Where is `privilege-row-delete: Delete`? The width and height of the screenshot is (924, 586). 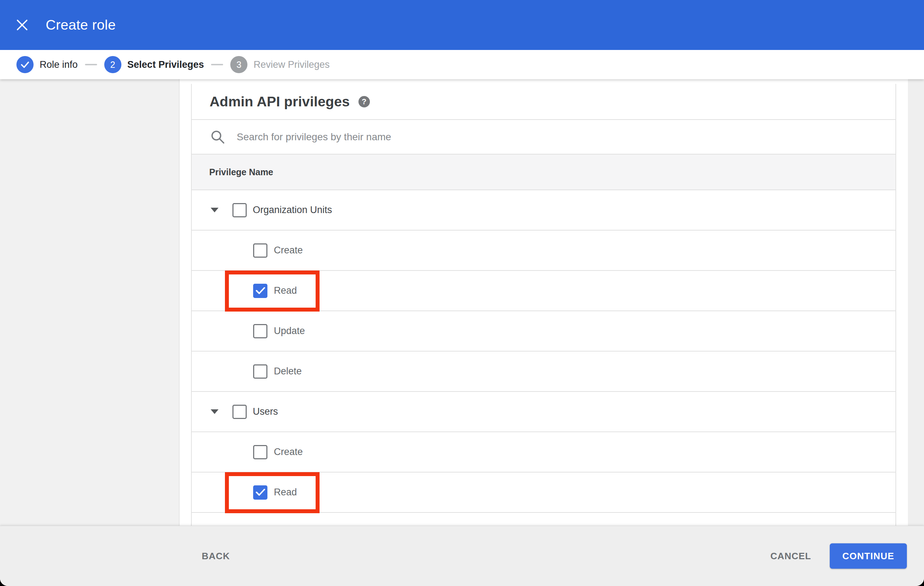
privilege-row-delete: Delete is located at coordinates (544, 372).